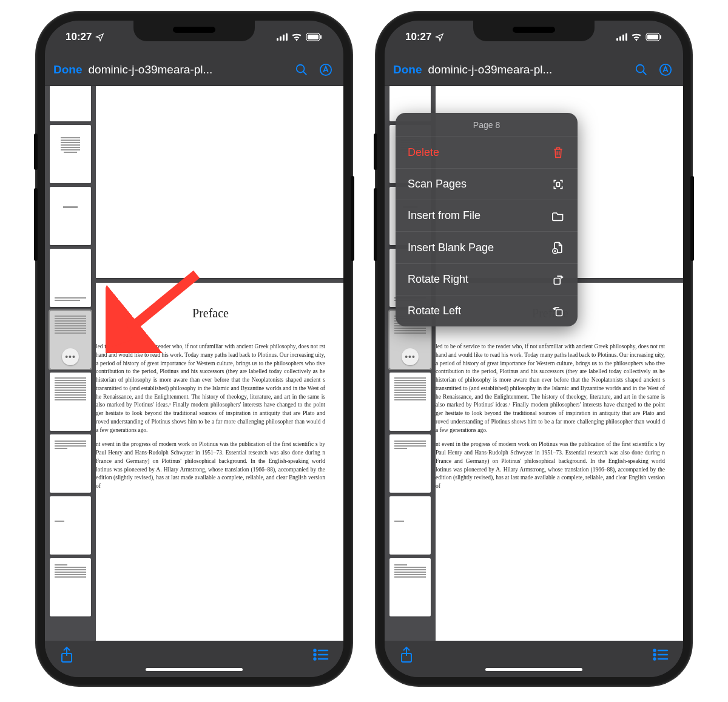 This screenshot has height=702, width=728. Describe the element at coordinates (558, 184) in the screenshot. I see `scan-icon` at that location.